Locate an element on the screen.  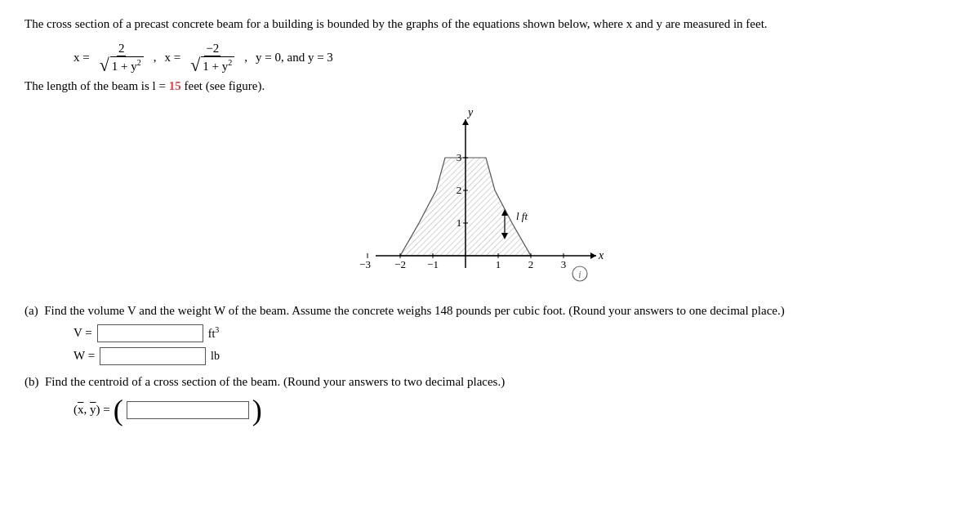
eq1-fraction: 2 √ 1 + y2 is located at coordinates (122, 58).